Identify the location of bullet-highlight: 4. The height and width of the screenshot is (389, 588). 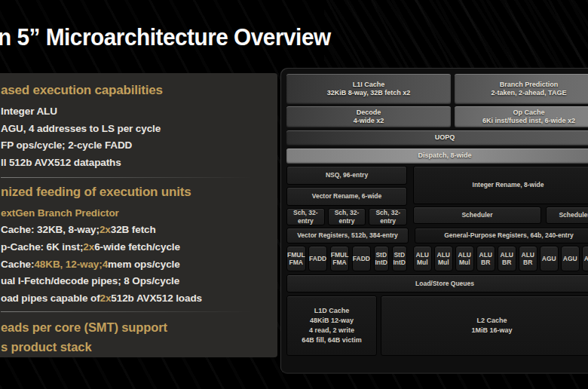
(106, 264).